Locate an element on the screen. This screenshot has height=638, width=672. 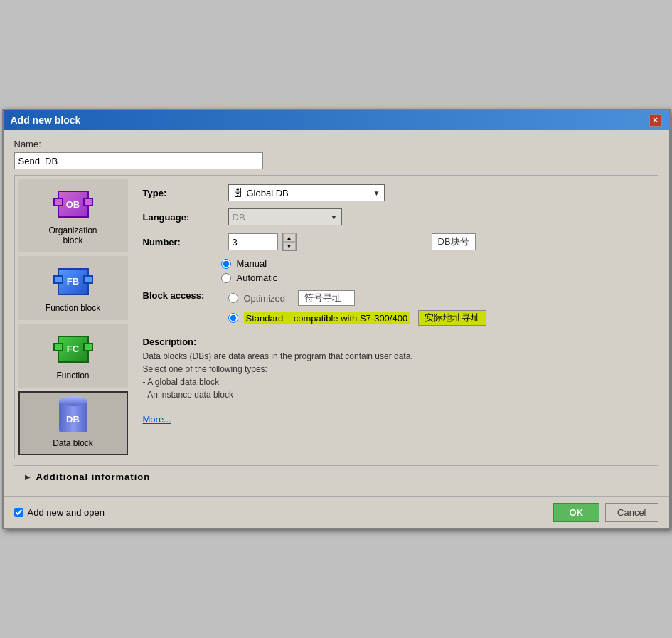
footer: Add new and open OK Cancel is located at coordinates (336, 512).